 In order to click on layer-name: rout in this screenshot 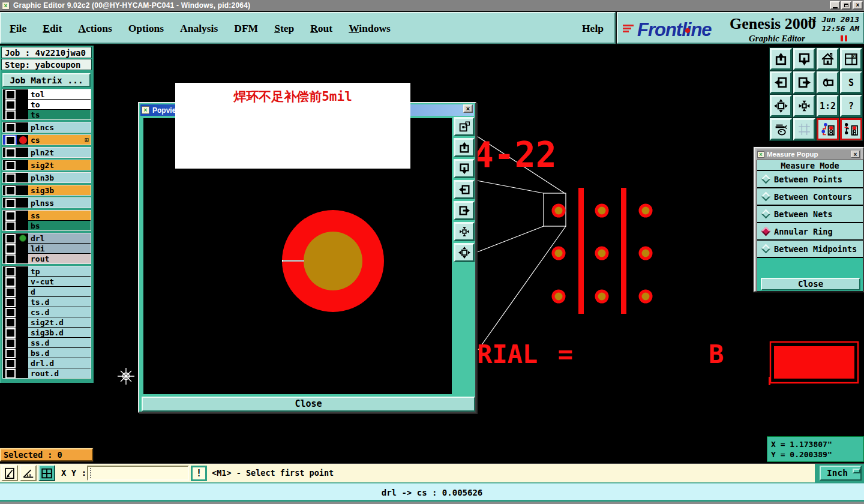, I will do `click(59, 259)`.